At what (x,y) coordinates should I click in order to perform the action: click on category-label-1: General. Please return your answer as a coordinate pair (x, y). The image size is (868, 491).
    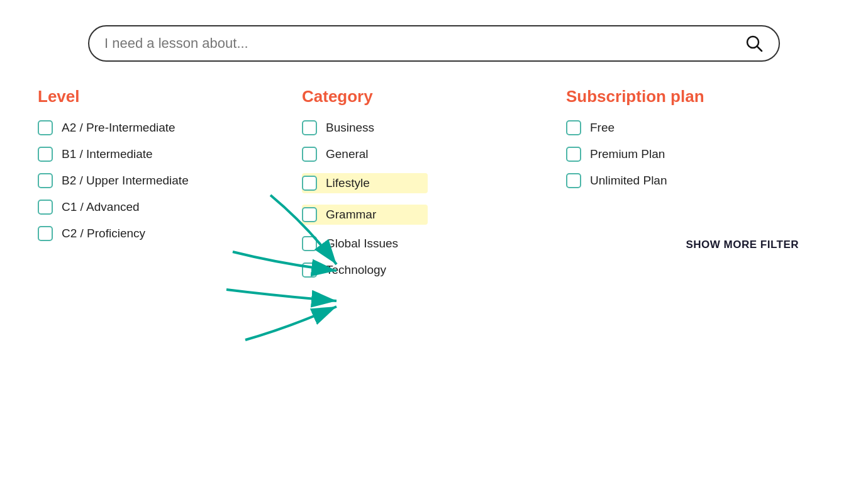
    Looking at the image, I should click on (347, 154).